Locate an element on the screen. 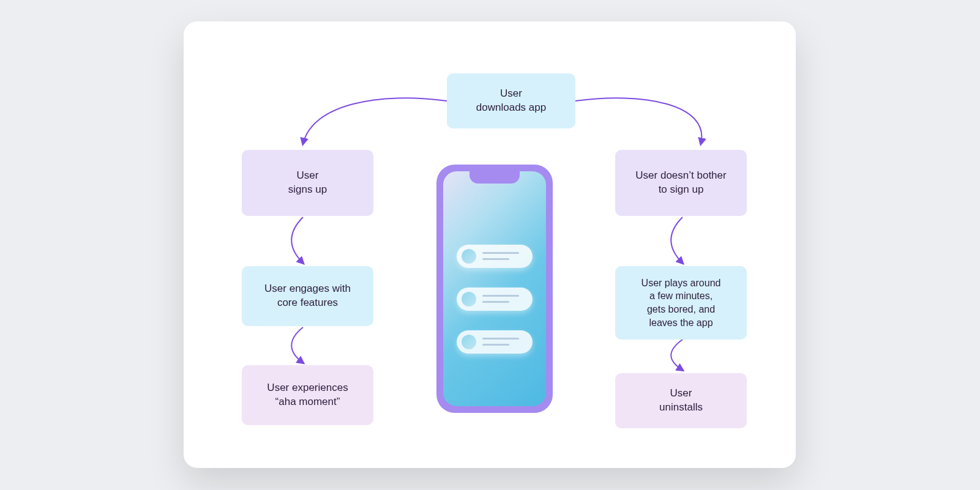 The height and width of the screenshot is (490, 980). node-label: User plays arounda few minutes,gets bore… is located at coordinates (681, 303).